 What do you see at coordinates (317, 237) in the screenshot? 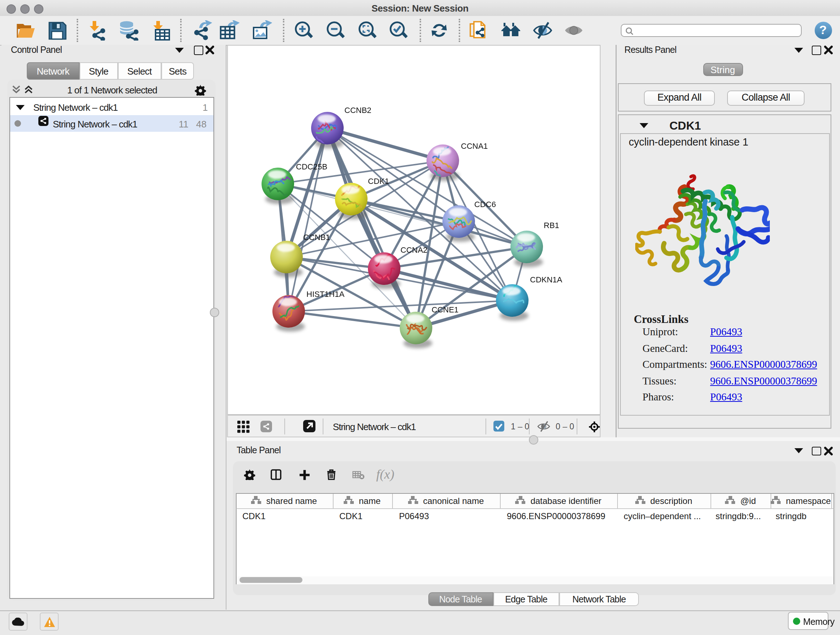
I see `svg-text: CCNB1` at bounding box center [317, 237].